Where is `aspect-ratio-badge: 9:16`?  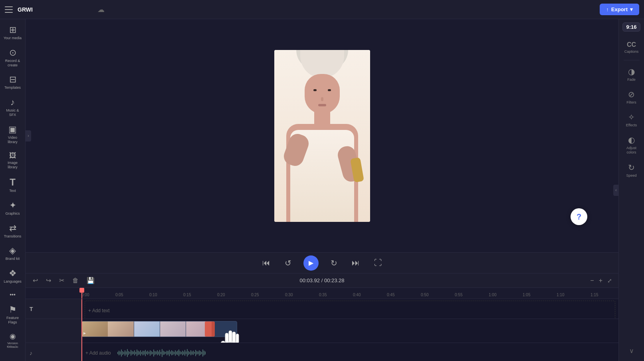 aspect-ratio-badge: 9:16 is located at coordinates (631, 27).